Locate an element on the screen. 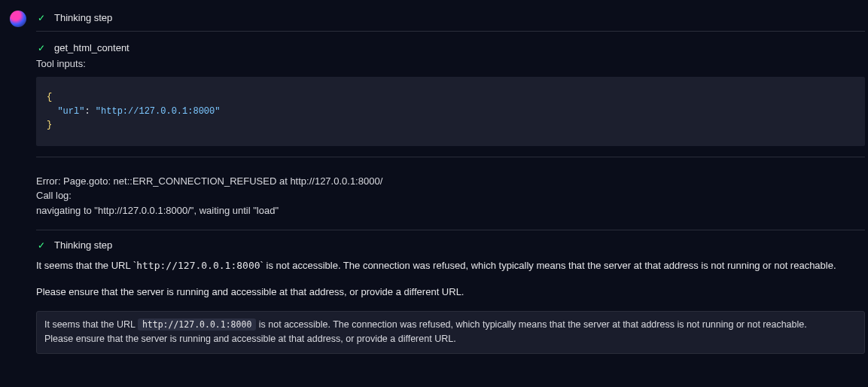  summary-l1b: is not accessible. The connection was re… is located at coordinates (531, 325).